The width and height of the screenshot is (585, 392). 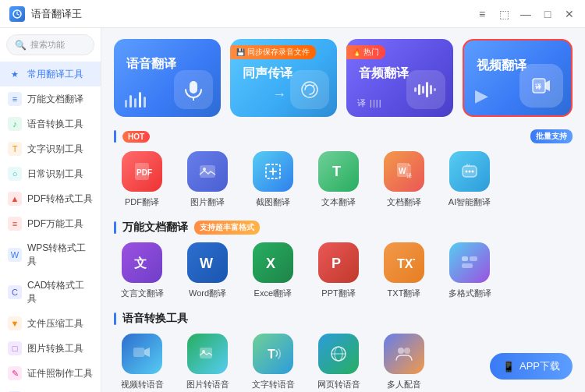 What do you see at coordinates (404, 293) in the screenshot?
I see `tool-label-txt: TXT翻译` at bounding box center [404, 293].